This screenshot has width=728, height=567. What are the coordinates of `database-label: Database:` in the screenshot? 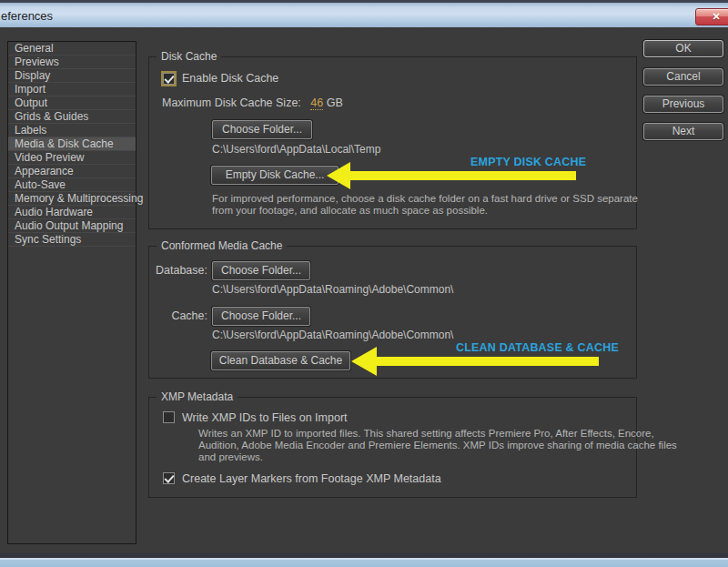 It's located at (177, 270).